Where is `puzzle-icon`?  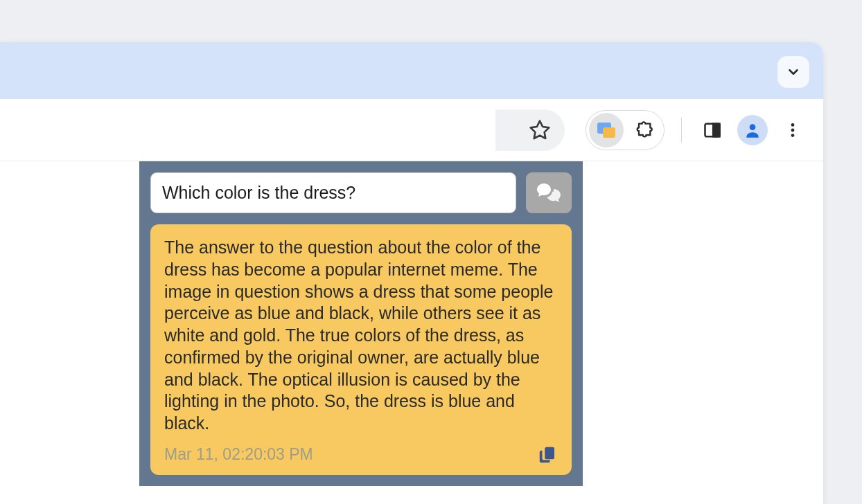
puzzle-icon is located at coordinates (644, 130).